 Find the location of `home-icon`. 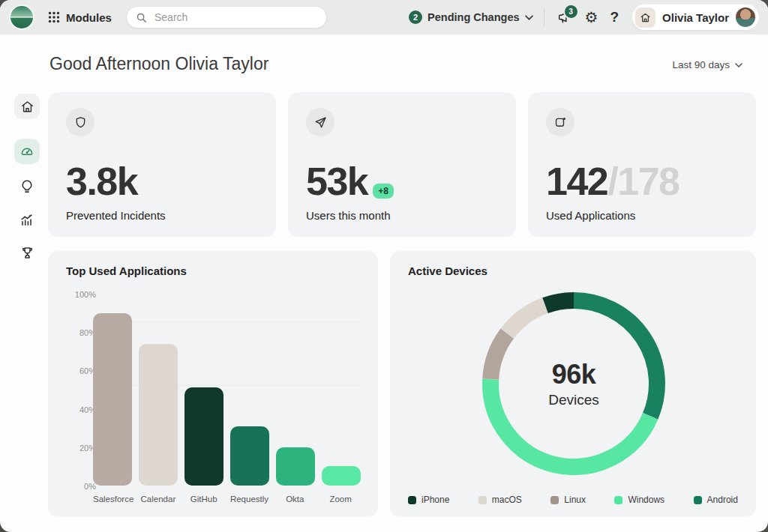

home-icon is located at coordinates (27, 106).